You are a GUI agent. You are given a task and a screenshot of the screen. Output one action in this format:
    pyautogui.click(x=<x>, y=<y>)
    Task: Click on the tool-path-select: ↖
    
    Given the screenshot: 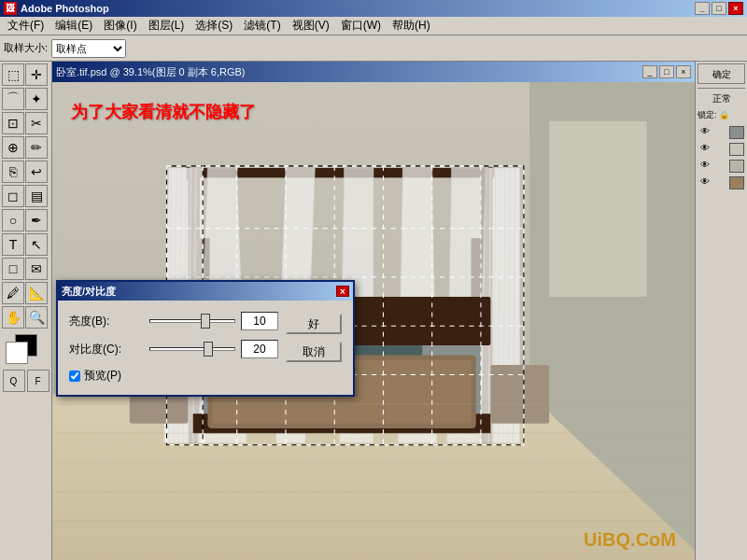 What is the action you would take?
    pyautogui.click(x=36, y=245)
    